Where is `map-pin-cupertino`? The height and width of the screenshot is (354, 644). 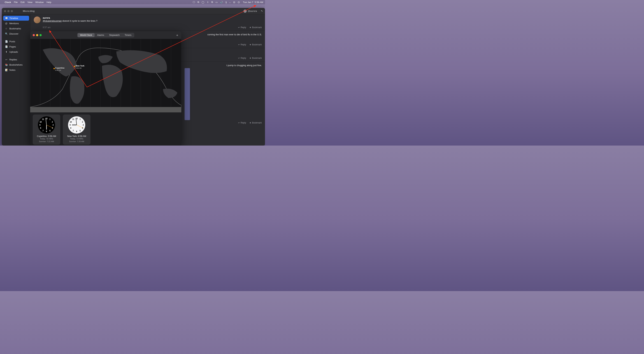 map-pin-cupertino is located at coordinates (54, 68).